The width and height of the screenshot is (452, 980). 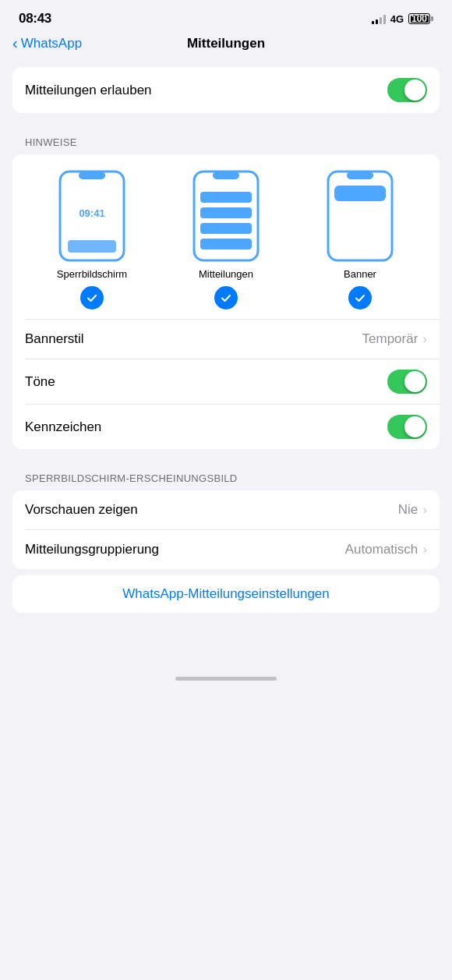 What do you see at coordinates (92, 274) in the screenshot?
I see `sperrbildschirm-label: Sperrbildschirm` at bounding box center [92, 274].